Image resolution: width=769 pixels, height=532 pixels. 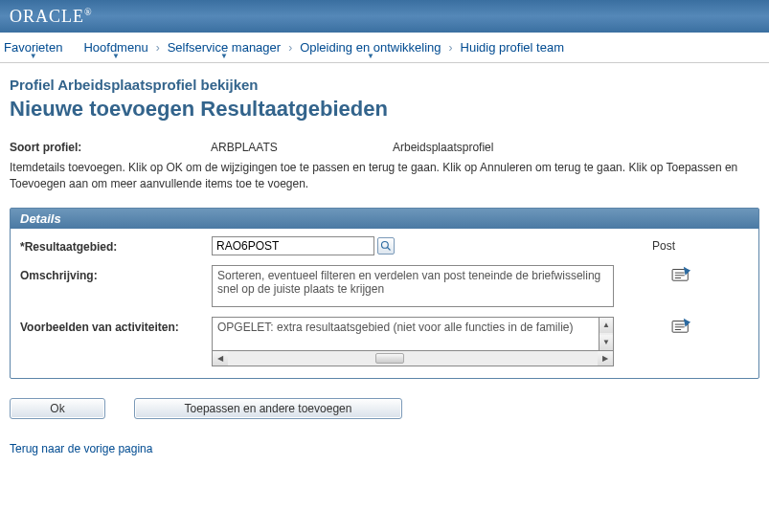 What do you see at coordinates (268, 409) in the screenshot?
I see `apply-and-add-button: Toepassen en andere toevoegen` at bounding box center [268, 409].